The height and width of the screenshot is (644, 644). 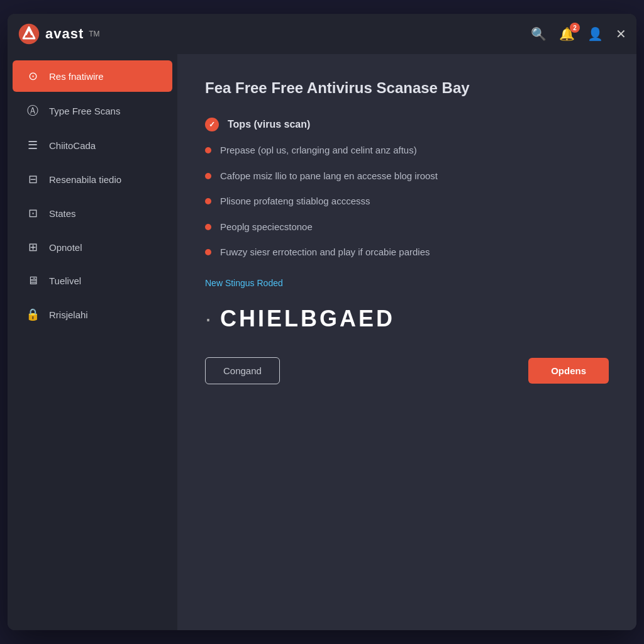 I want to click on sidebar-item-rrisjelahi: 🔒 Rrisjelahi, so click(x=92, y=314).